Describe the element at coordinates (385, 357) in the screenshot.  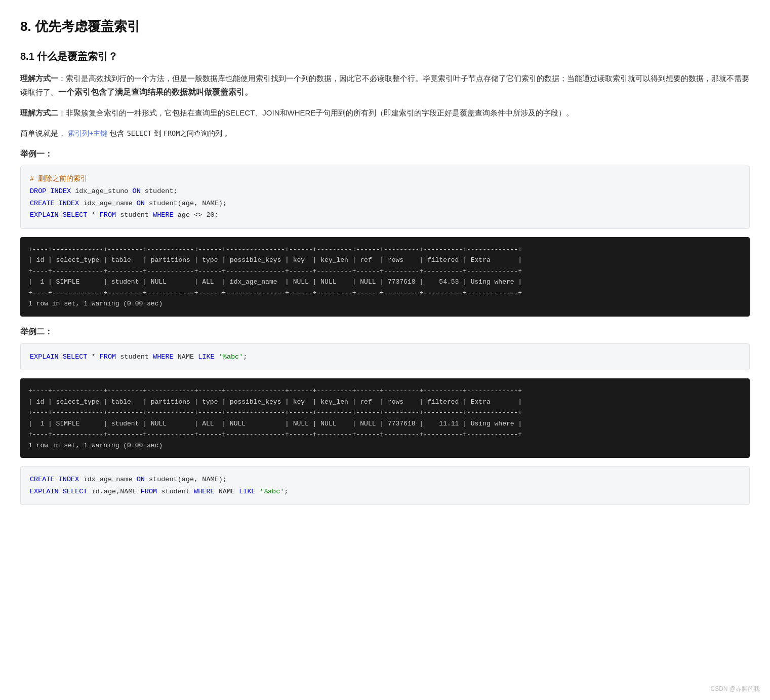
I see `example2-code-block: EXPLAIN SELECT * FROM student WHERE NAME…` at that location.